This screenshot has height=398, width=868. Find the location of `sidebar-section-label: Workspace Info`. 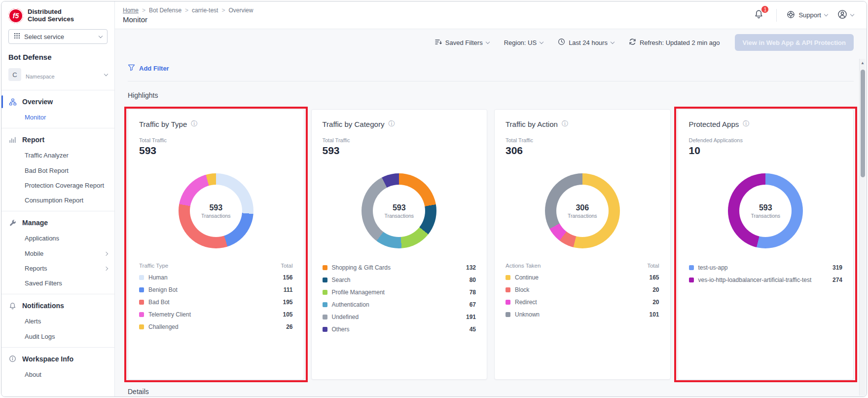

sidebar-section-label: Workspace Info is located at coordinates (48, 359).